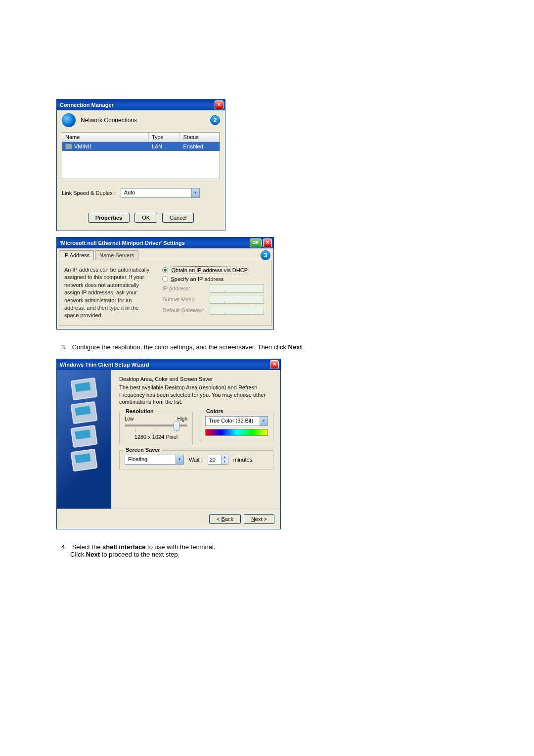  What do you see at coordinates (156, 428) in the screenshot?
I see `resolution-fieldset: Resolution Low High ||| 1280 x 1024 Pixe…` at bounding box center [156, 428].